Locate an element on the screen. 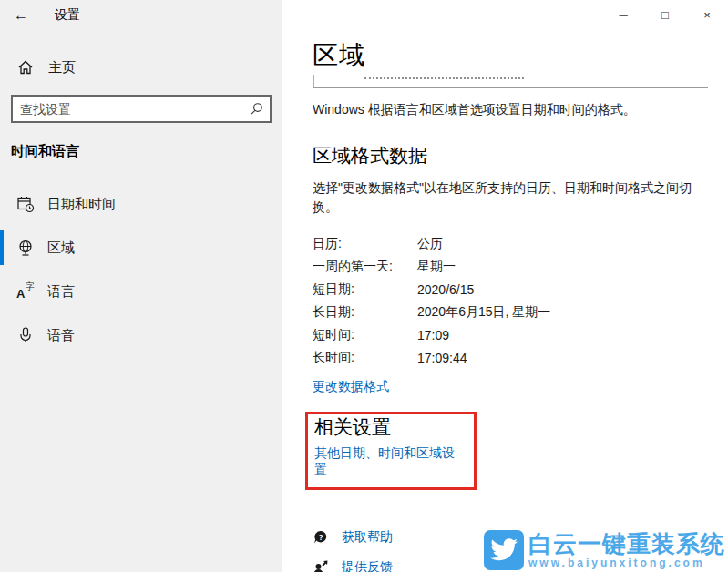 This screenshot has height=572, width=728. sidebar-item-label: 主页 is located at coordinates (62, 67).